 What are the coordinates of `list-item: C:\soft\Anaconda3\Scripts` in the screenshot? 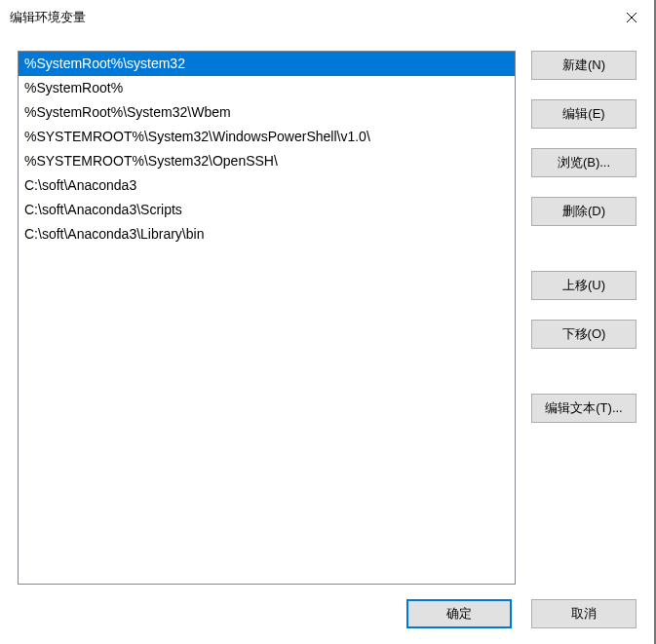 It's located at (267, 210).